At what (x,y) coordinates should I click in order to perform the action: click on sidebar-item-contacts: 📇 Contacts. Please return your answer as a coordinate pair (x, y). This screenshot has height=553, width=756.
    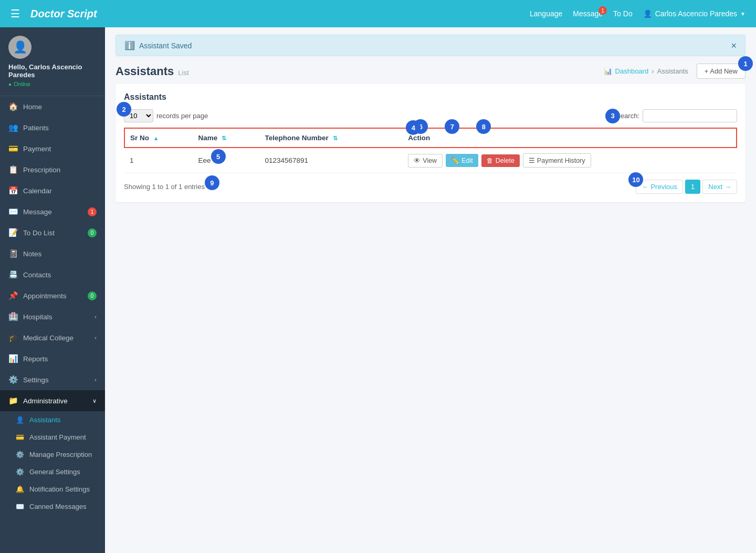
    Looking at the image, I should click on (52, 275).